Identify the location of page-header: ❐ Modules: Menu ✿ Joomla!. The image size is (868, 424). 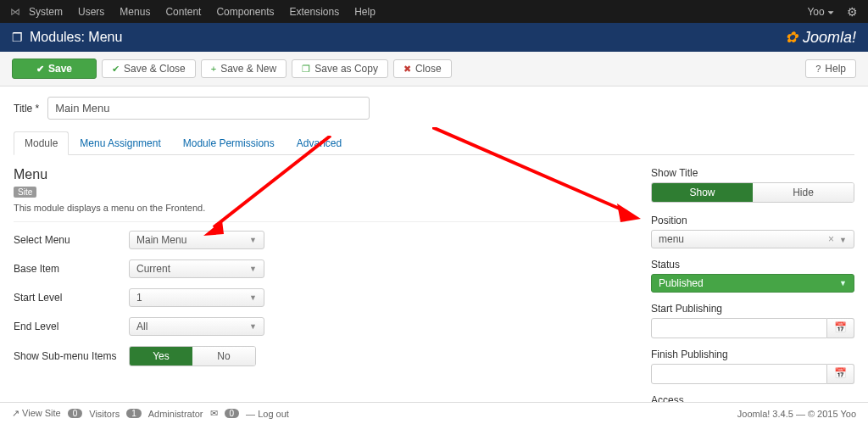
(434, 37).